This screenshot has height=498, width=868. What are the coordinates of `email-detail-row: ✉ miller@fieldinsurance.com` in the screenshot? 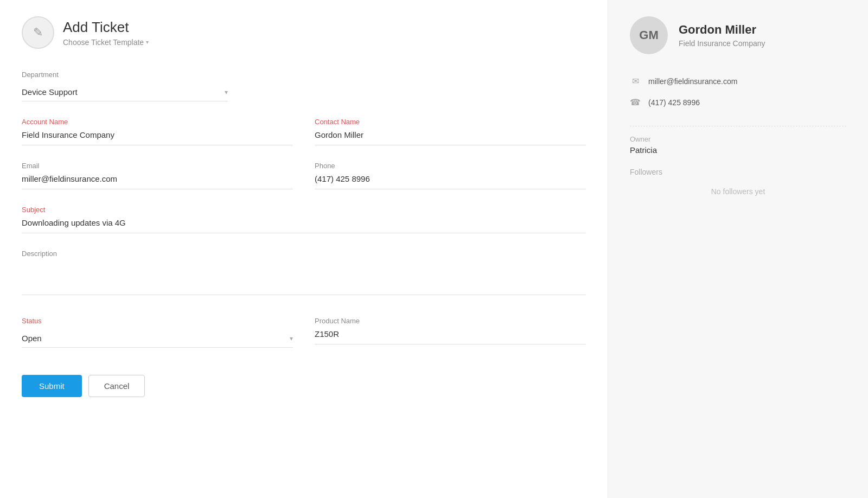 It's located at (738, 81).